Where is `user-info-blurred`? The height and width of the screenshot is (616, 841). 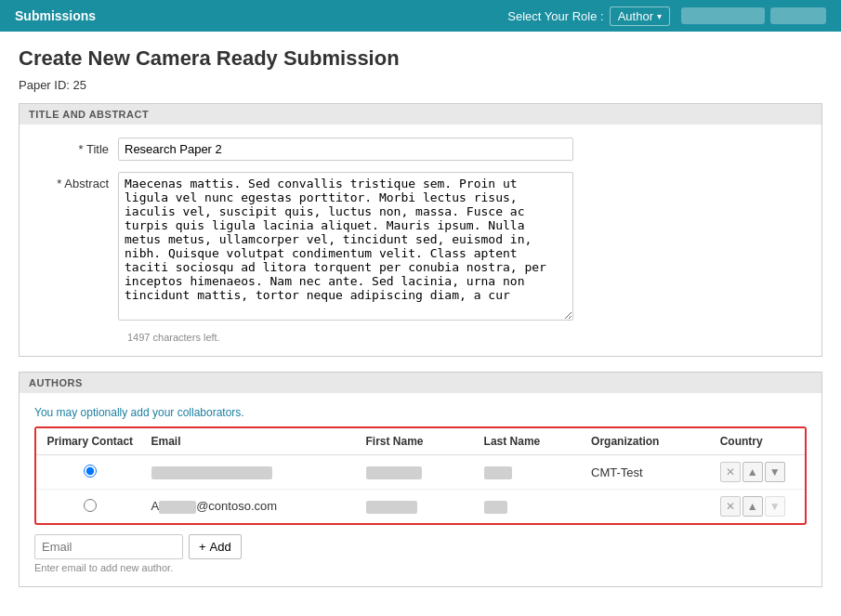 user-info-blurred is located at coordinates (798, 16).